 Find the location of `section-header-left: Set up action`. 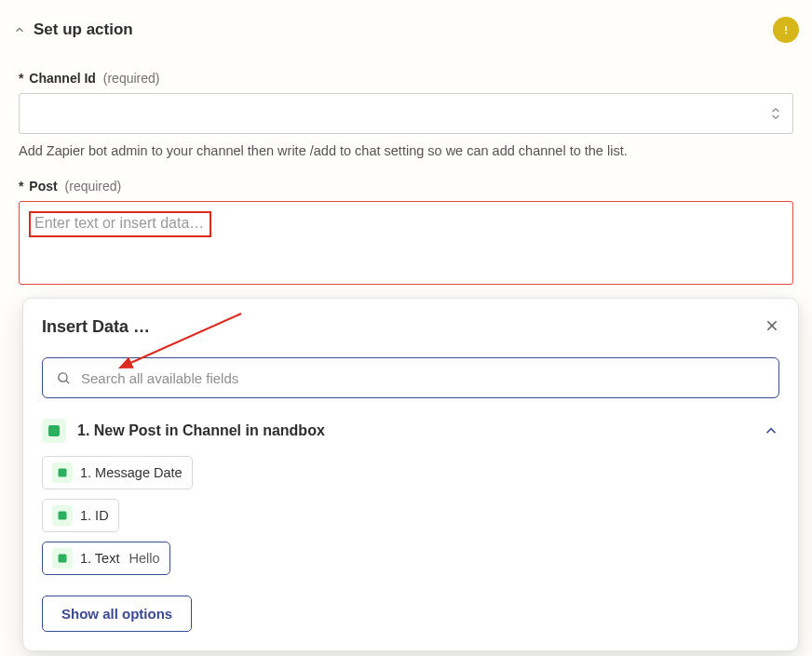

section-header-left: Set up action is located at coordinates (73, 30).